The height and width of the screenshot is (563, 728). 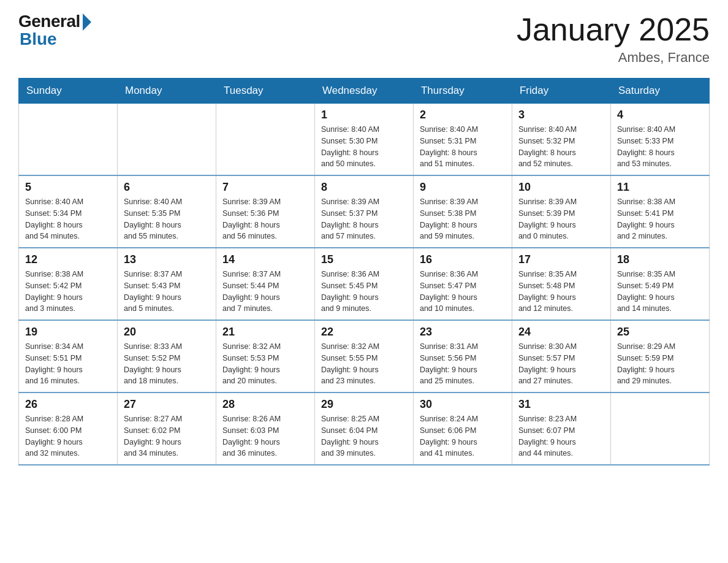 I want to click on day-number: 16, so click(x=463, y=260).